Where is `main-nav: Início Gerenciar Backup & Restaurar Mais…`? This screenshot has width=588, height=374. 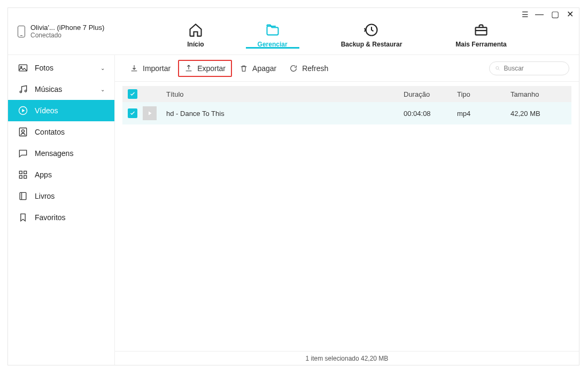
main-nav: Início Gerenciar Backup & Restaurar Mais… is located at coordinates (347, 32).